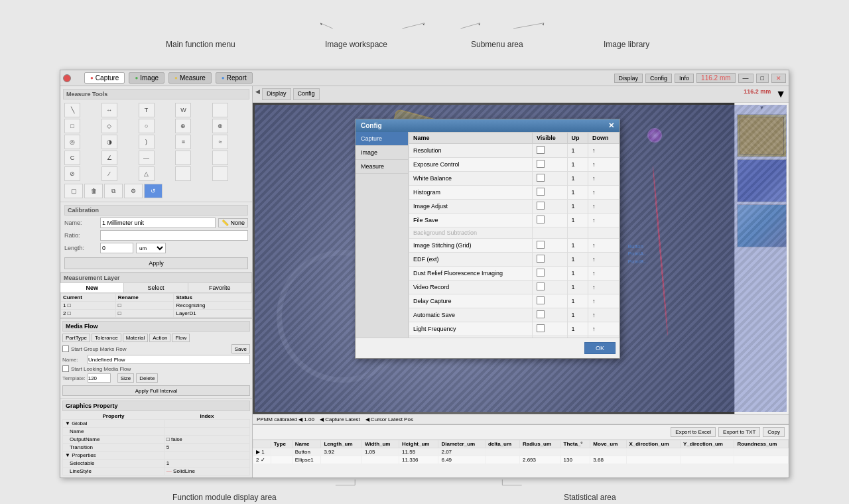 The width and height of the screenshot is (849, 504). I want to click on unit-select: um mm px, so click(151, 248).